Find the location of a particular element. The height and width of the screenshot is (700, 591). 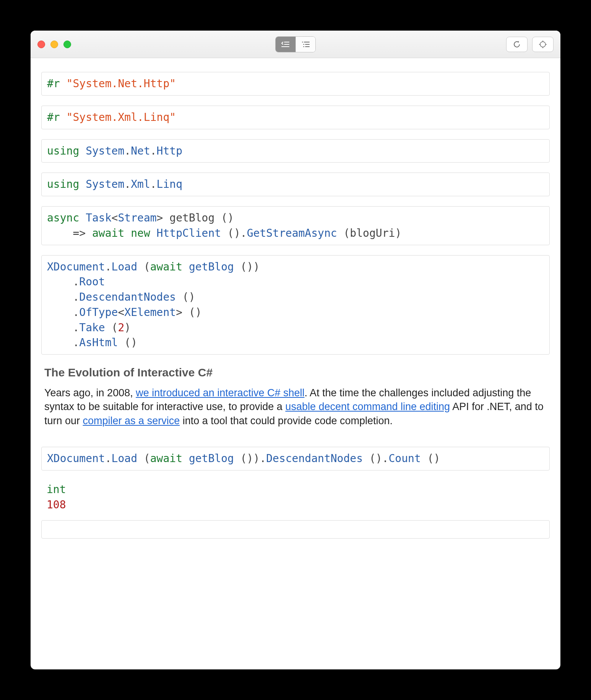

result-output: int 108 is located at coordinates (296, 500).